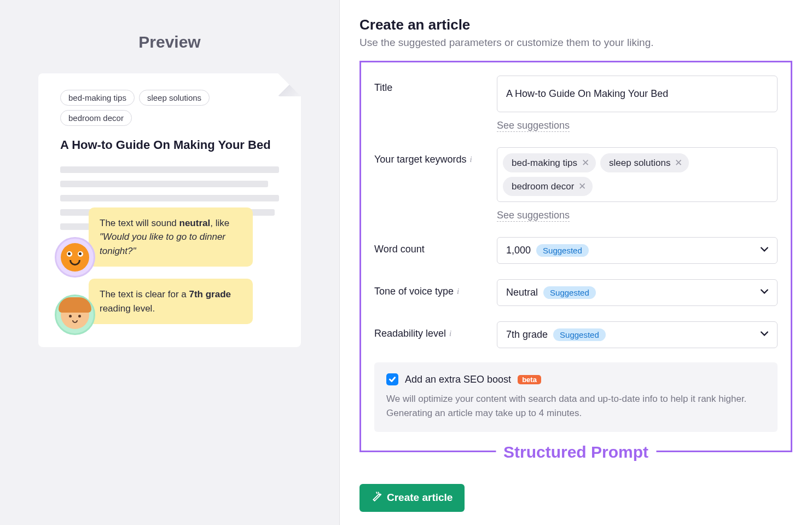 This screenshot has width=812, height=525. I want to click on readability-avatar-icon, so click(75, 315).